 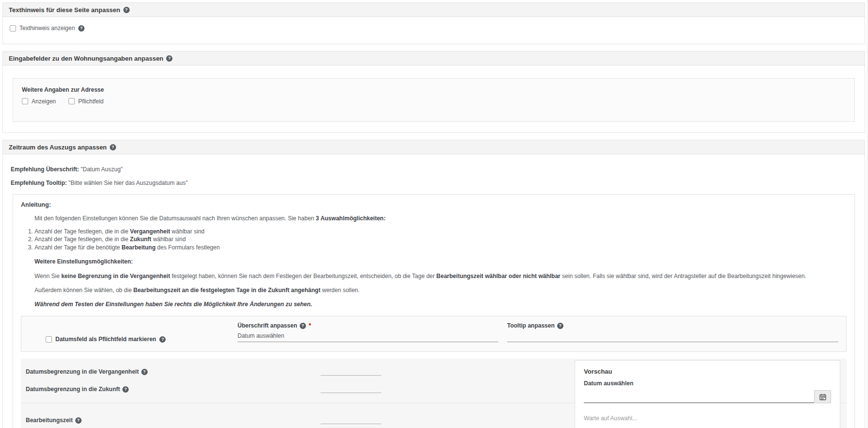 I want to click on empfehlung-tooltip-label: Empfehlung Tooltip:, so click(x=39, y=183).